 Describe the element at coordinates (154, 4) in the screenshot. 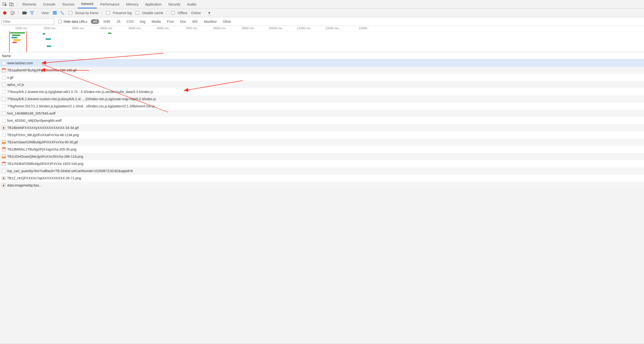

I see `tab-application: Application` at that location.